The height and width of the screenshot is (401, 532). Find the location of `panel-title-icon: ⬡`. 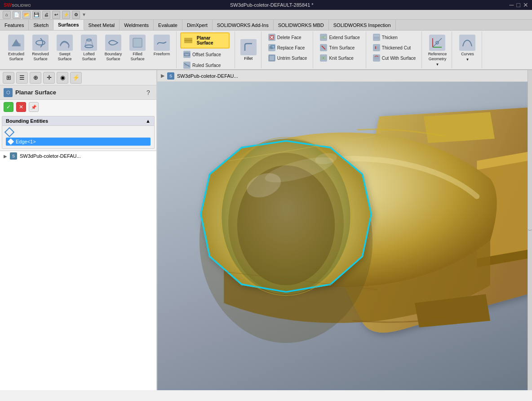

panel-title-icon: ⬡ is located at coordinates (8, 93).